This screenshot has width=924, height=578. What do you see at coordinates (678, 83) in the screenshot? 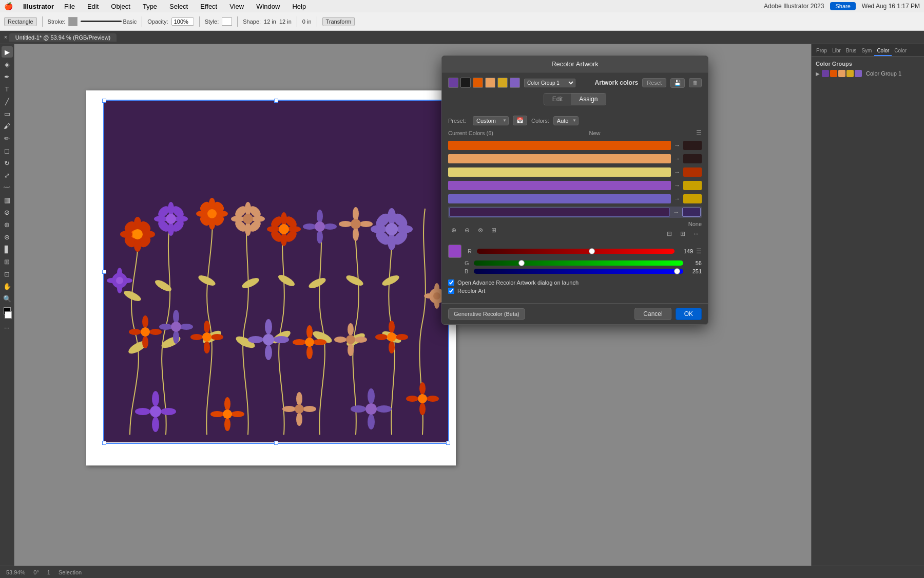
I see `save-color-group-btn: 💾` at bounding box center [678, 83].